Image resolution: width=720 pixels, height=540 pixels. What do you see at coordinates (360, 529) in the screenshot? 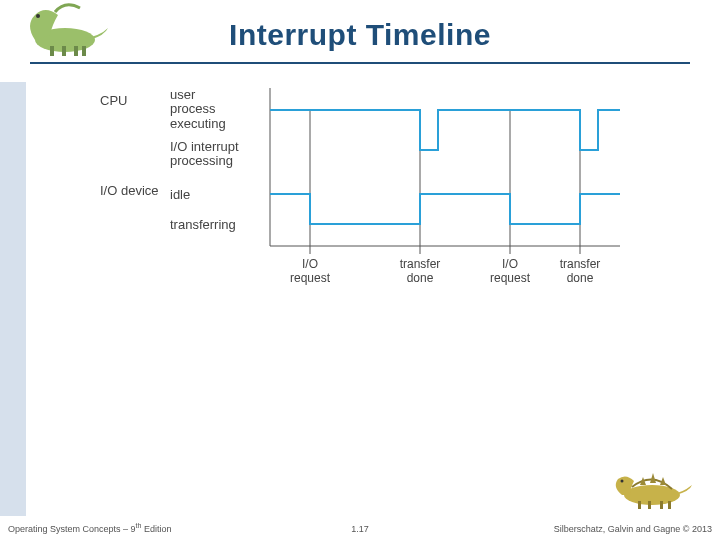
I see `footer-page-number: 1.17` at bounding box center [360, 529].